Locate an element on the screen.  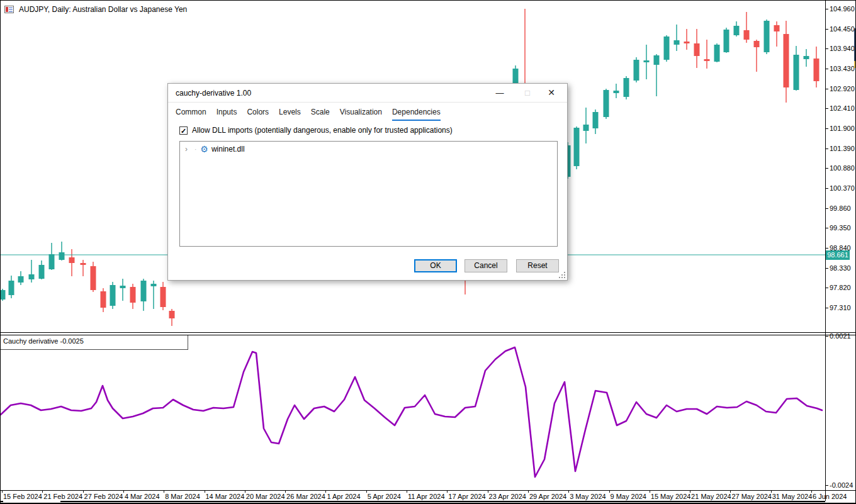
date-axis-label: 4 Mar 2024 is located at coordinates (142, 496).